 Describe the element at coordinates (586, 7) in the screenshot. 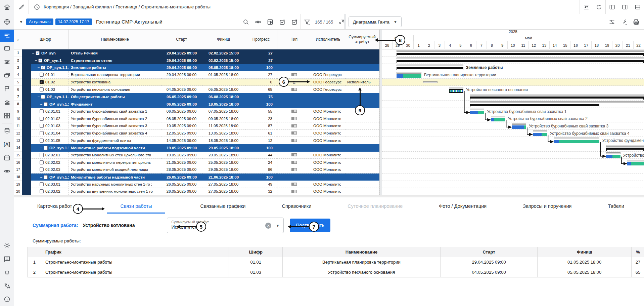

I see `sync-button` at that location.